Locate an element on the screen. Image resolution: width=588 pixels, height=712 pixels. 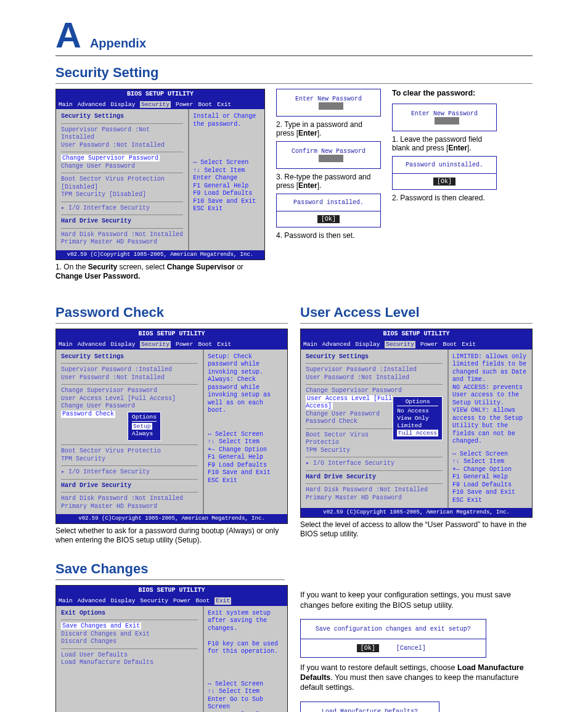
enter-password-dialog-clear: Enter New Password is located at coordinates (444, 117).